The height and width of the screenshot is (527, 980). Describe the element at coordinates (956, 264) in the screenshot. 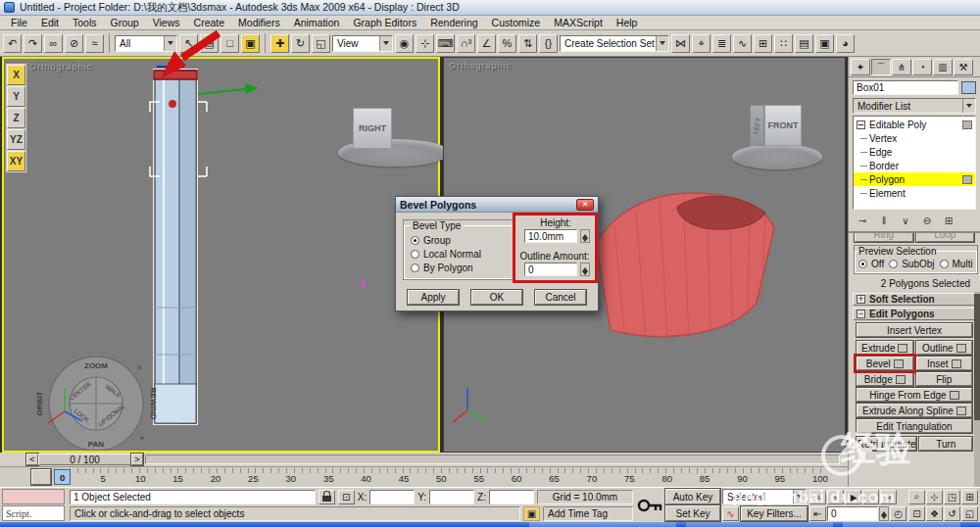

I see `preview-selection-radio: Multi` at that location.